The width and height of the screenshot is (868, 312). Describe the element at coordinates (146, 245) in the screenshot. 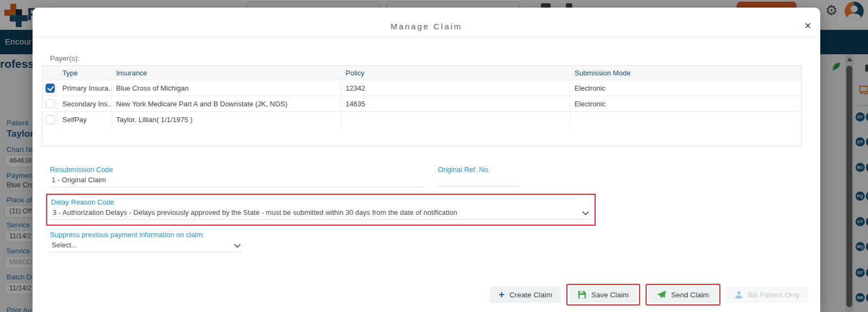

I see `suppress-payment-value: Select...` at that location.